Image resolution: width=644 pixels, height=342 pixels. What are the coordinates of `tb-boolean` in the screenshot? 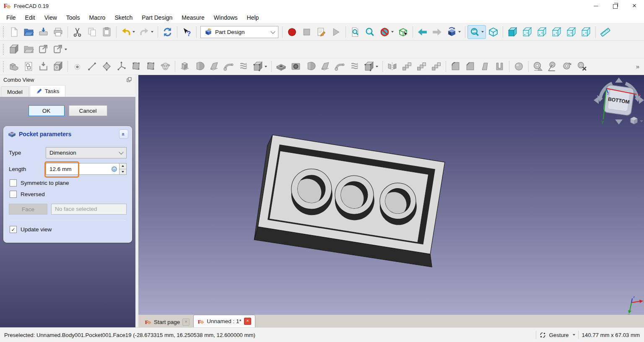 It's located at (519, 66).